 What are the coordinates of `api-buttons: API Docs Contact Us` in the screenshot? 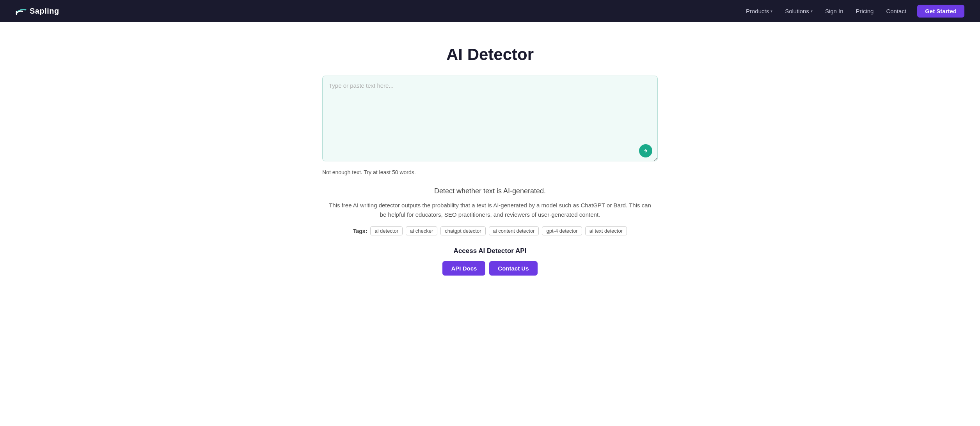 It's located at (490, 268).